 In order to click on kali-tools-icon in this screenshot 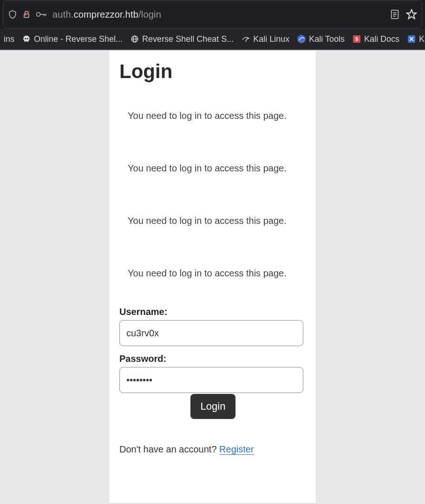, I will do `click(301, 39)`.